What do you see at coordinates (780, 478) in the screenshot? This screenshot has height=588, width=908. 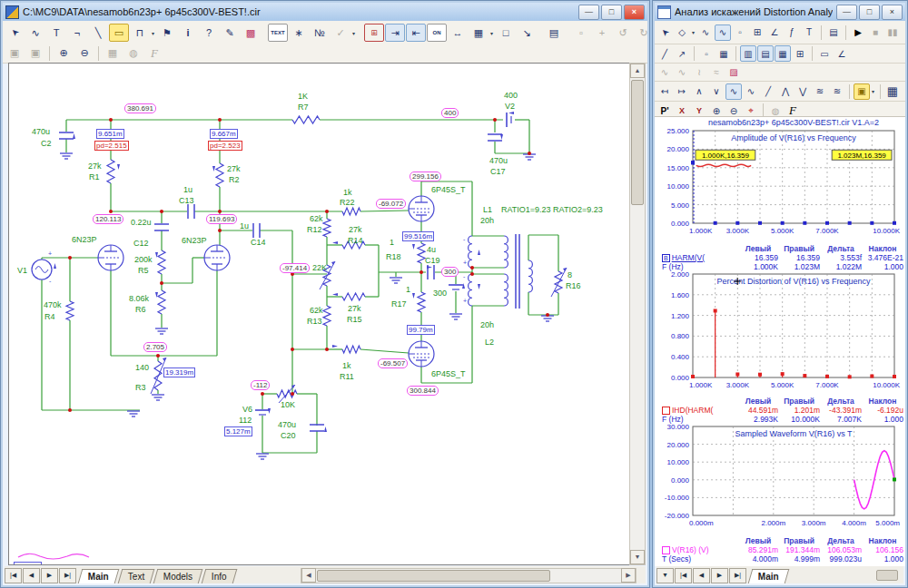 I see `plot-3: -20.000-10.0000.00010.00020.00030.0000.0…` at bounding box center [780, 478].